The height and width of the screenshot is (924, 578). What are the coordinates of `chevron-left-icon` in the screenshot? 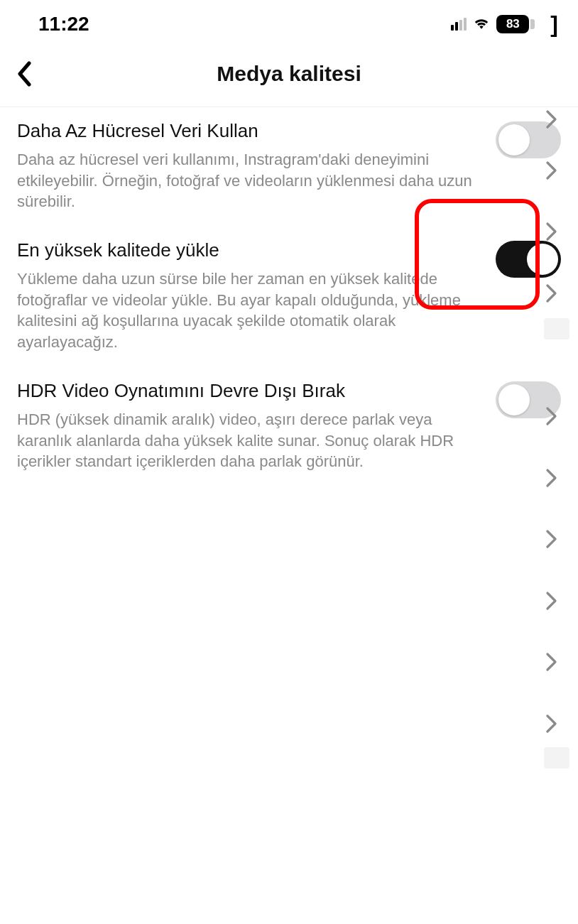 It's located at (24, 74).